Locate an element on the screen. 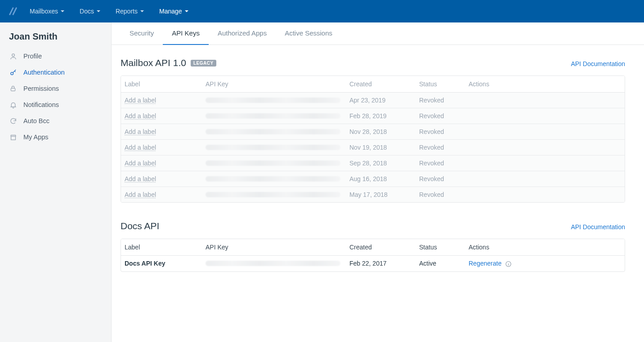 The height and width of the screenshot is (342, 644). sidebar-item-label: Authentication is located at coordinates (44, 72).